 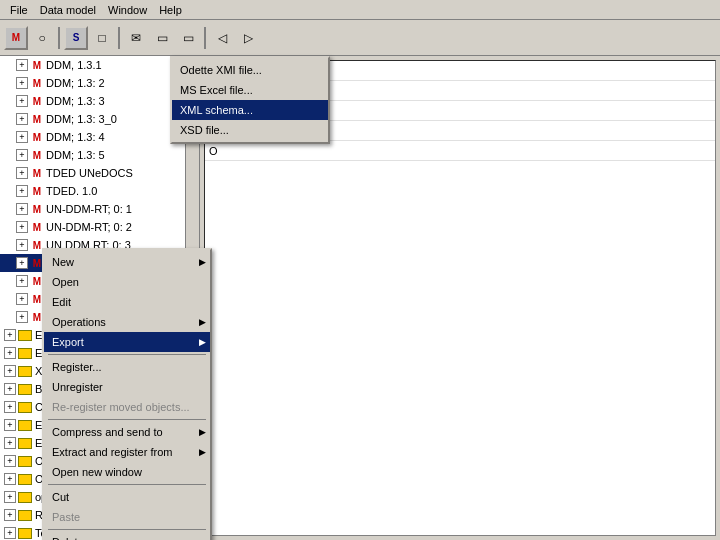 What do you see at coordinates (188, 38) in the screenshot?
I see `toolbar-rect2-button: ▭` at bounding box center [188, 38].